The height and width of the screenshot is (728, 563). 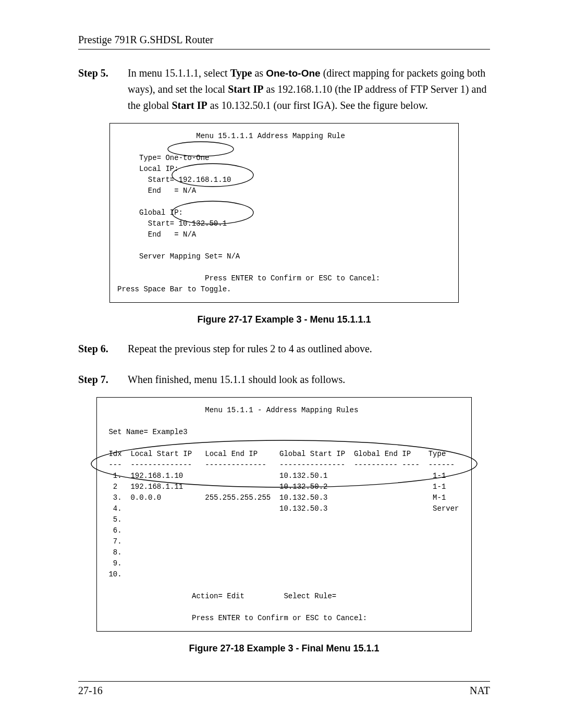 I want to click on term1-global-hdr: Global IP:, so click(x=150, y=213).